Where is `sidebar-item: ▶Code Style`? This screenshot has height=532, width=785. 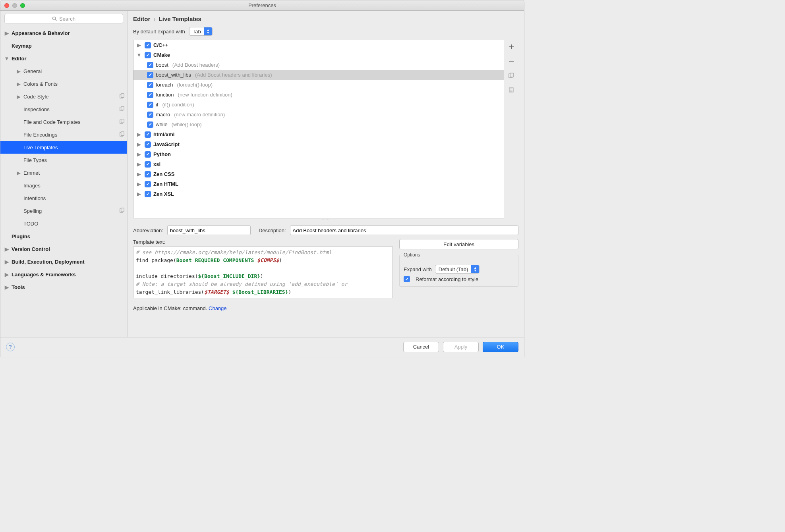
sidebar-item: ▶Code Style is located at coordinates (64, 96).